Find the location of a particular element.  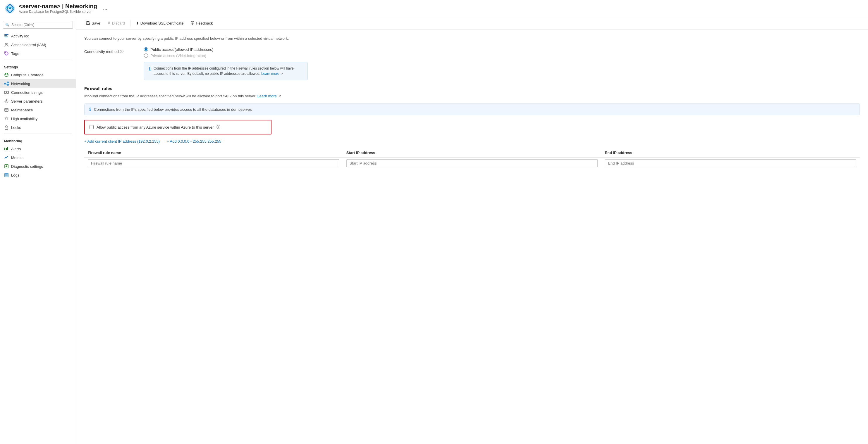

search-icon: 🔍 is located at coordinates (7, 25).